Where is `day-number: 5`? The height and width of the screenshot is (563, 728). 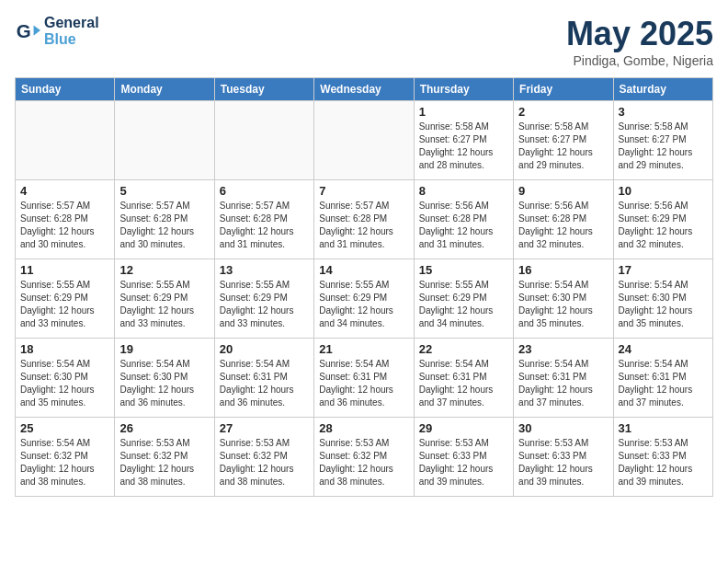 day-number: 5 is located at coordinates (164, 191).